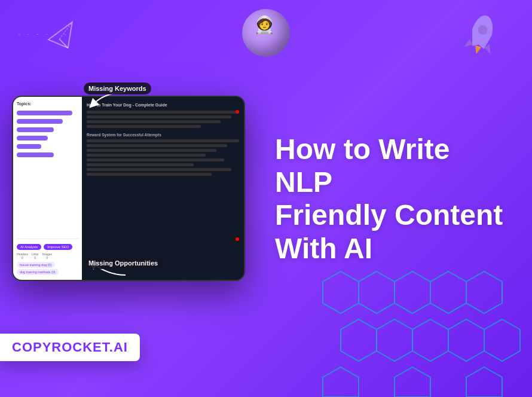 The width and height of the screenshot is (532, 397). What do you see at coordinates (237, 112) in the screenshot?
I see `missing-keywords-indicator` at bounding box center [237, 112].